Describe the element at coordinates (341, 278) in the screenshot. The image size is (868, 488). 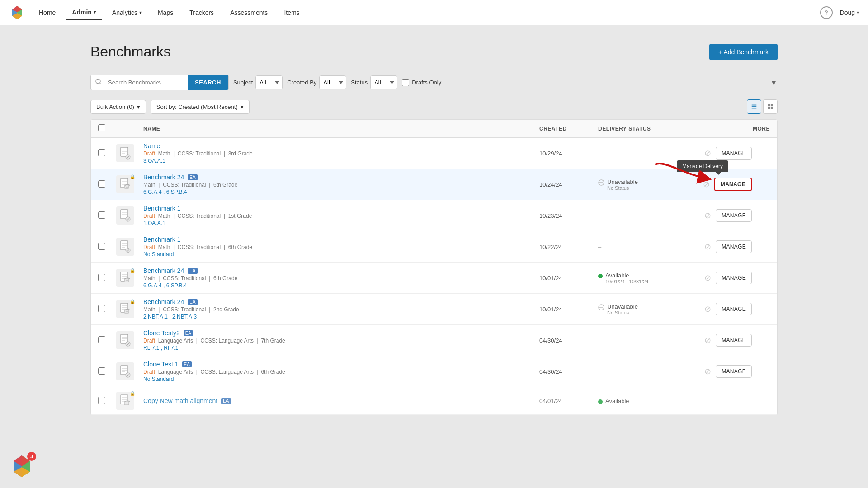
I see `row-name-col: Benchmark 24 EA Math | CCSS: Traditional…` at that location.